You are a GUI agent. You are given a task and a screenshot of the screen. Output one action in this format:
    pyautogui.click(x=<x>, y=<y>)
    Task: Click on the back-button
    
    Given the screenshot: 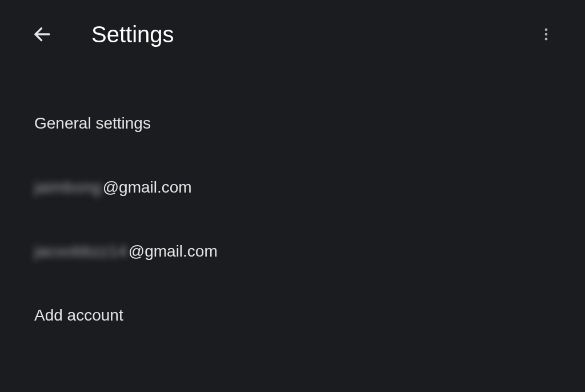 What is the action you would take?
    pyautogui.click(x=42, y=34)
    